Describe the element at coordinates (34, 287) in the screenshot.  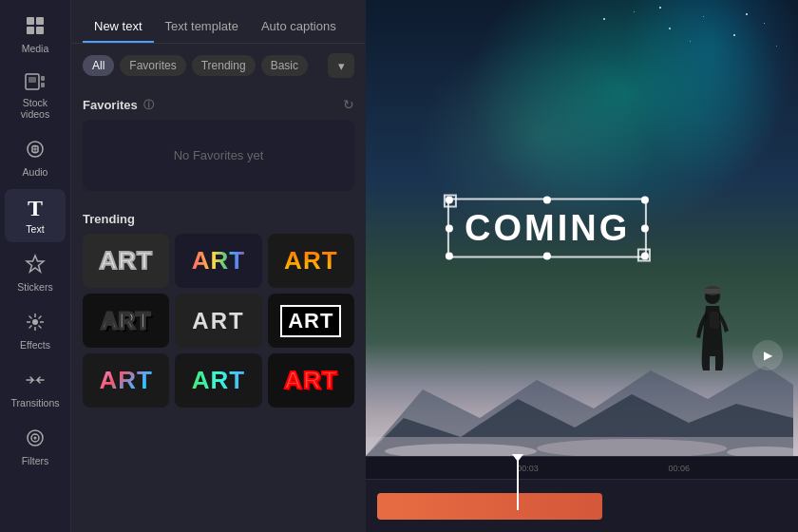
I see `sidebar-item-label-stickers: Stickers` at that location.